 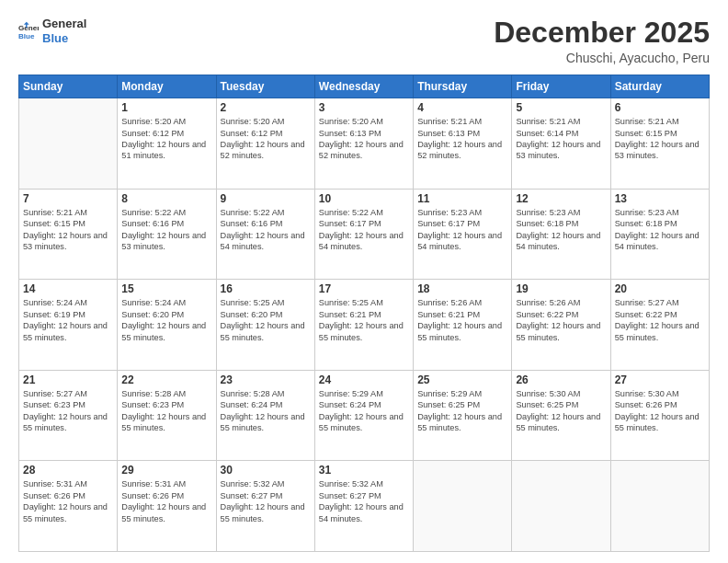 What do you see at coordinates (64, 39) in the screenshot?
I see `logo-blue: Blue` at bounding box center [64, 39].